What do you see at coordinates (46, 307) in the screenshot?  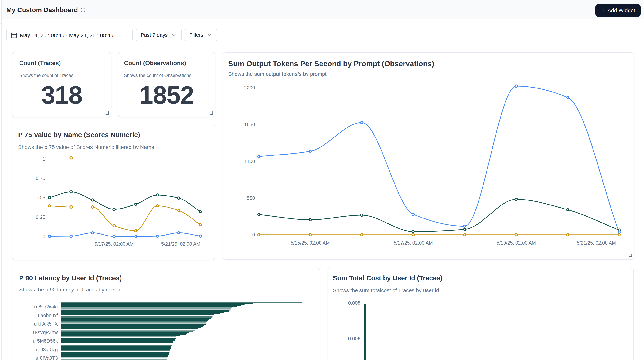 I see `svg-text: u-8sq2w4a` at bounding box center [46, 307].